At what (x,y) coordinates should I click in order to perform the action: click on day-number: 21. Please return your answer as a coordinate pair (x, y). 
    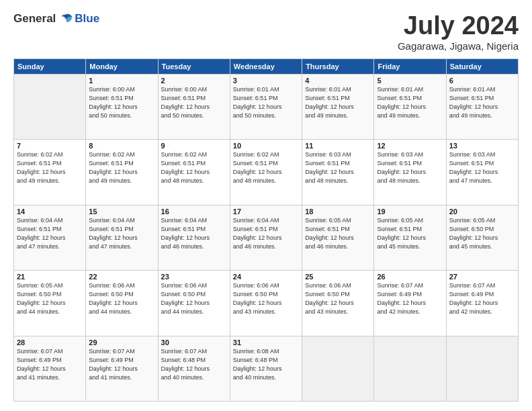
    Looking at the image, I should click on (50, 277).